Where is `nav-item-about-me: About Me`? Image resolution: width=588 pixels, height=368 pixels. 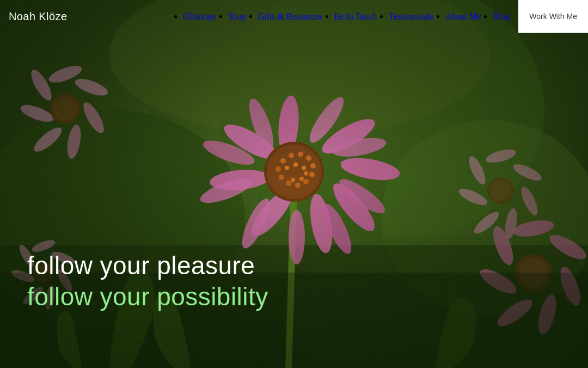 nav-item-about-me: About Me is located at coordinates (463, 16).